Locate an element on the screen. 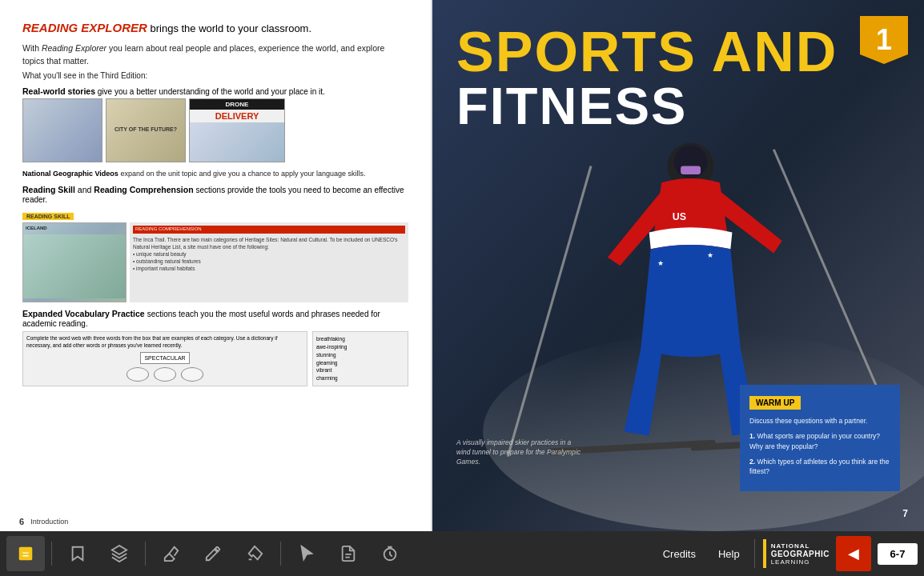 This screenshot has height=576, width=924. timer-button is located at coordinates (390, 554).